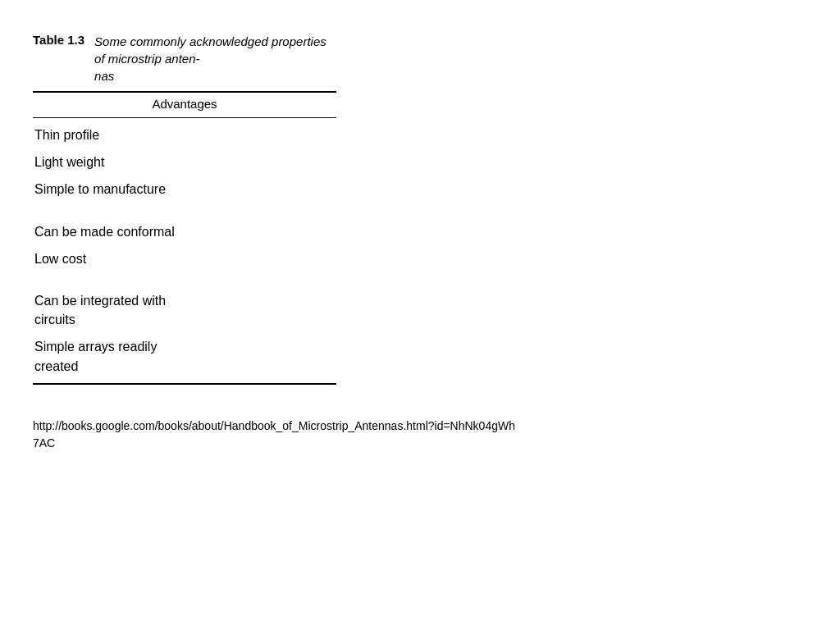 The height and width of the screenshot is (630, 840). What do you see at coordinates (185, 118) in the screenshot?
I see `header-rule` at bounding box center [185, 118].